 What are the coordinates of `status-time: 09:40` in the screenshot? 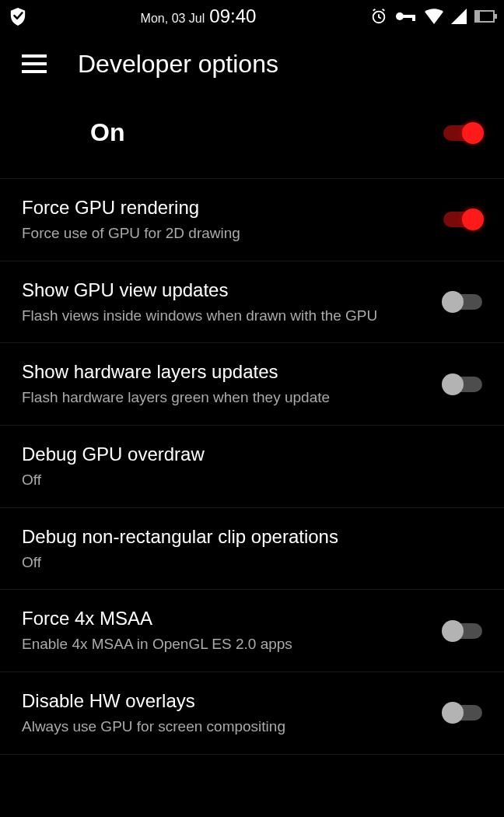 It's located at (233, 16).